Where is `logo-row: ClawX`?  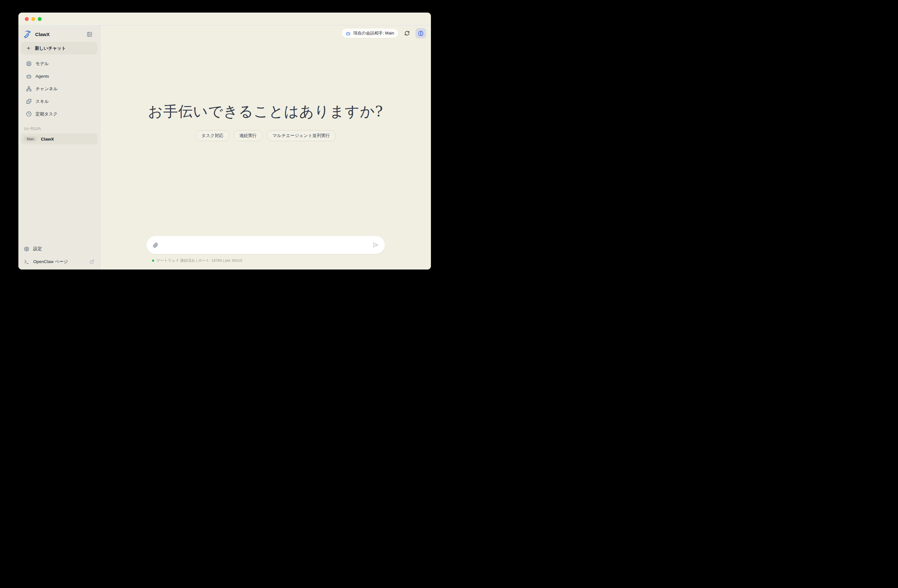
logo-row: ClawX is located at coordinates (59, 34).